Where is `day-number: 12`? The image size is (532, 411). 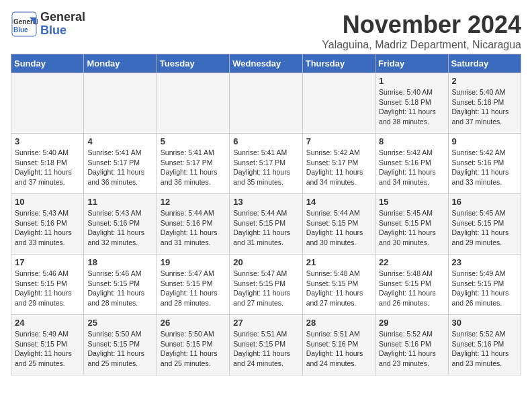 day-number: 12 is located at coordinates (193, 201).